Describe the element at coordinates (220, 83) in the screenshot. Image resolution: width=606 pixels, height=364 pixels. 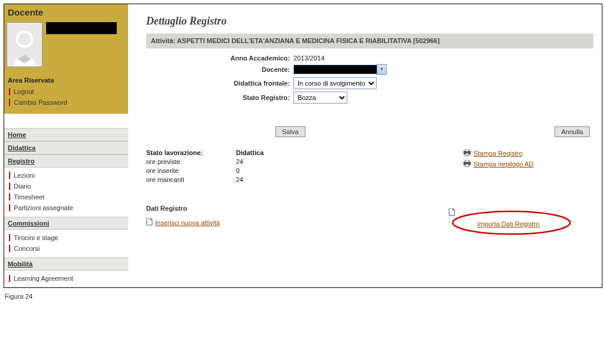
I see `didattica-label: Didattica frontale:` at that location.